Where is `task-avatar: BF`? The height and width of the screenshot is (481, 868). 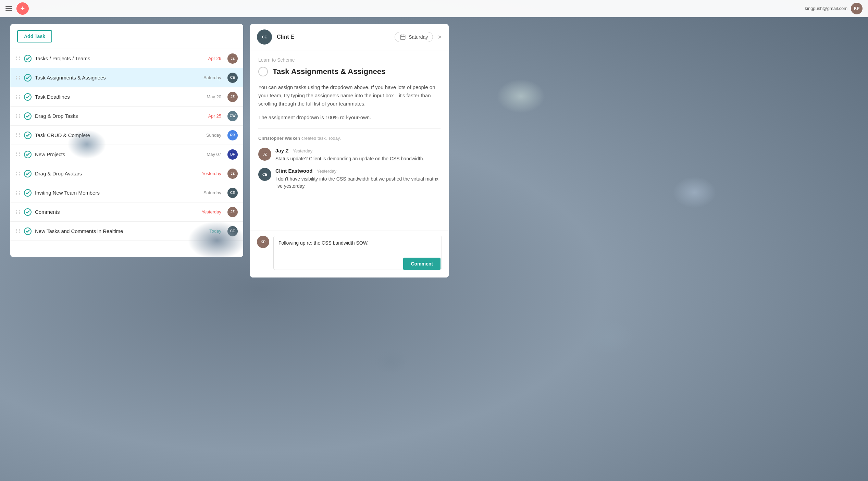
task-avatar: BF is located at coordinates (233, 155).